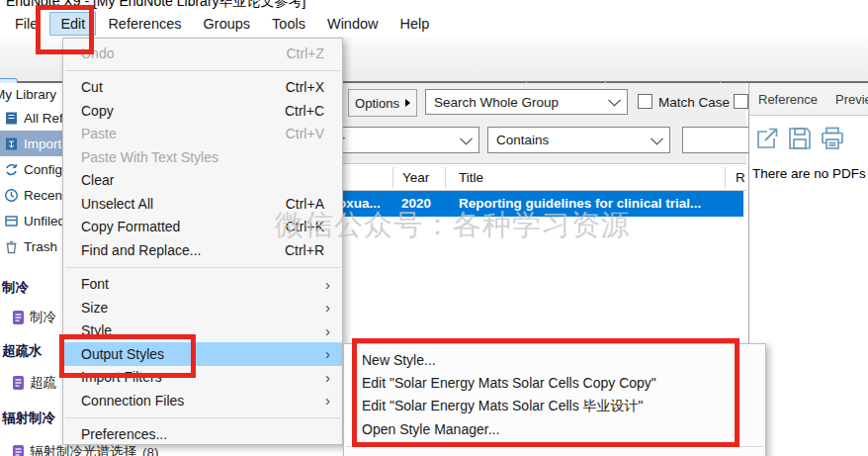 This screenshot has width=868, height=456. I want to click on menu-item-paste: PasteCtrl+V, so click(203, 135).